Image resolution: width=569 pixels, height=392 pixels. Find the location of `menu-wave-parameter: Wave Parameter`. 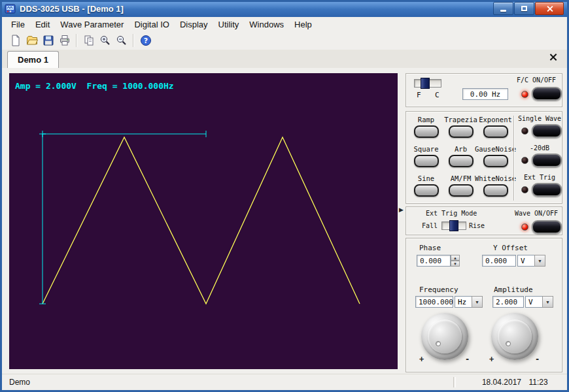

menu-wave-parameter: Wave Parameter is located at coordinates (92, 25).